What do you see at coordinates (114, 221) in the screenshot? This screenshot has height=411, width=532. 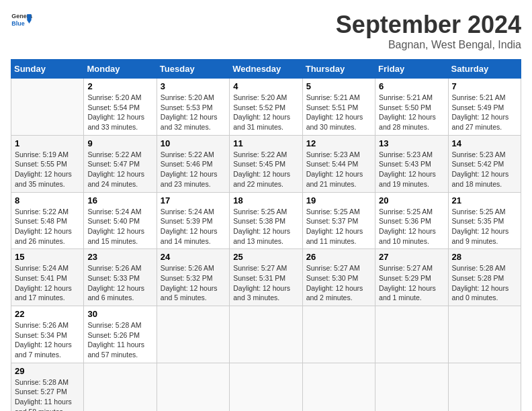 I see `sunset-text: Sunset: 5:40 PM` at bounding box center [114, 221].